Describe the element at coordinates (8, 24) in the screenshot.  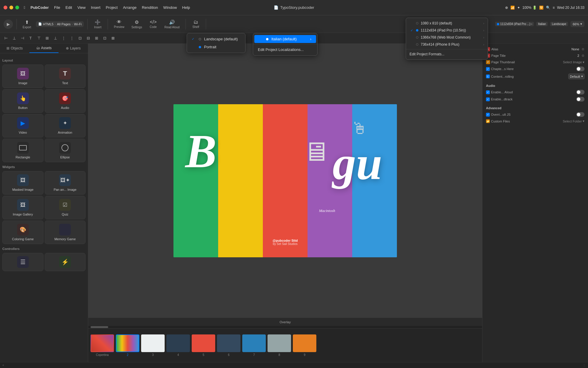
I see `play-button: ▶` at that location.